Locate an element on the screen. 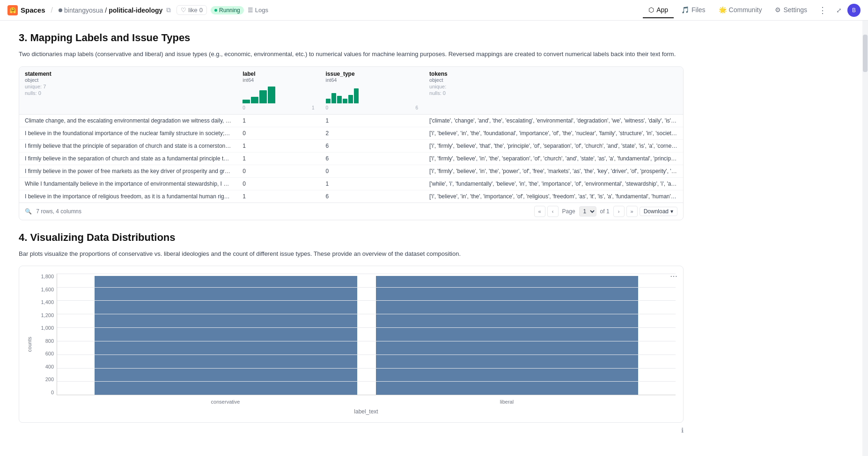 The width and height of the screenshot is (868, 456). external-link-icon: ⤢ is located at coordinates (839, 10).